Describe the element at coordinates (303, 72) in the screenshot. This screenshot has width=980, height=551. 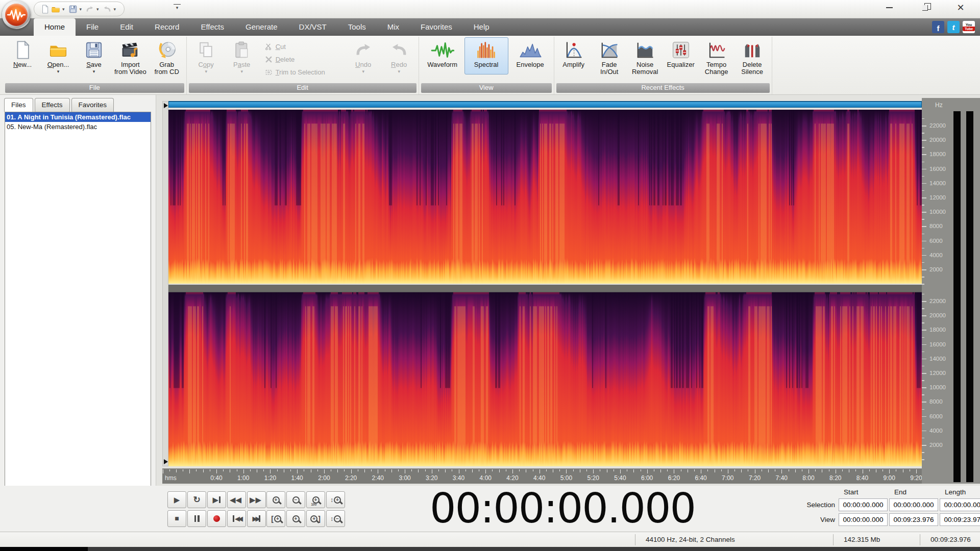
I see `ribbon-button-trim-to-selection: Trim to Selection` at that location.